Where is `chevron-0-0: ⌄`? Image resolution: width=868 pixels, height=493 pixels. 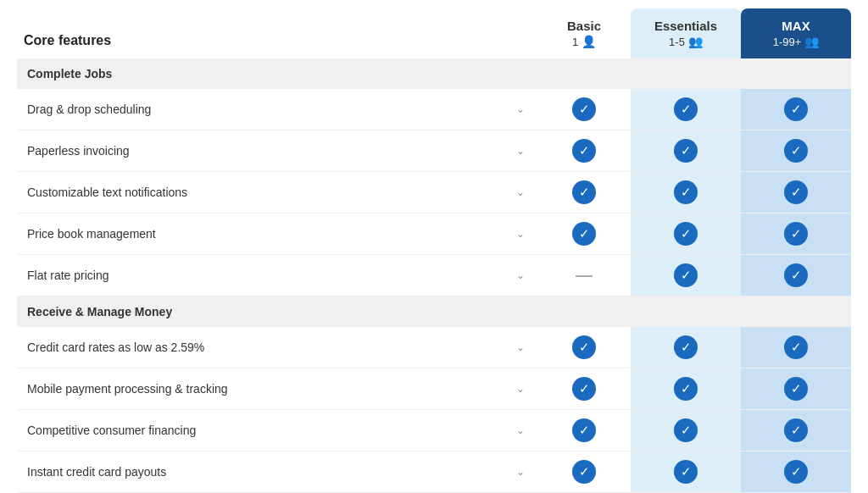
chevron-0-0: ⌄ is located at coordinates (520, 110).